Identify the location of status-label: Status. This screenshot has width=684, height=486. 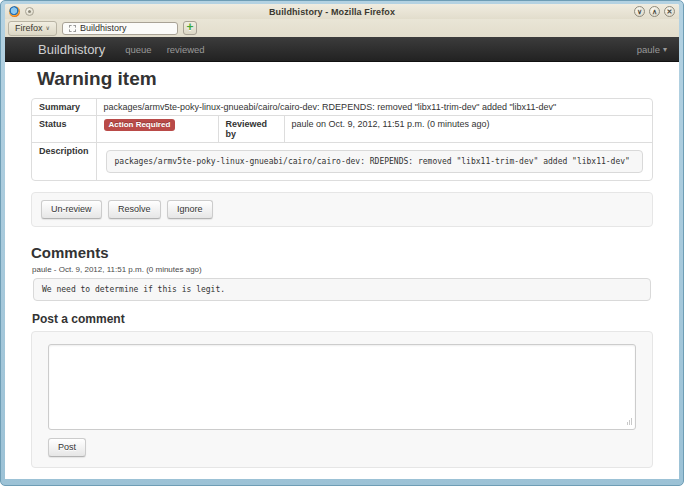
(64, 128).